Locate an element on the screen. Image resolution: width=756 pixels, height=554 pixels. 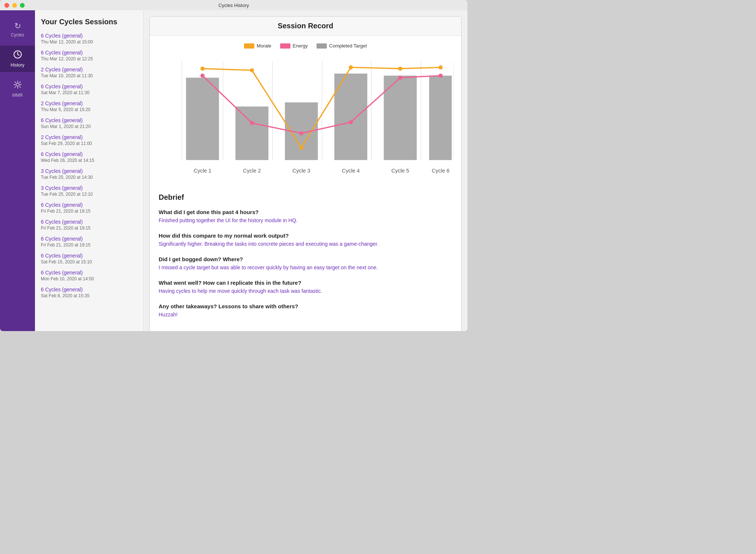
legend-morale: Morale is located at coordinates (258, 46).